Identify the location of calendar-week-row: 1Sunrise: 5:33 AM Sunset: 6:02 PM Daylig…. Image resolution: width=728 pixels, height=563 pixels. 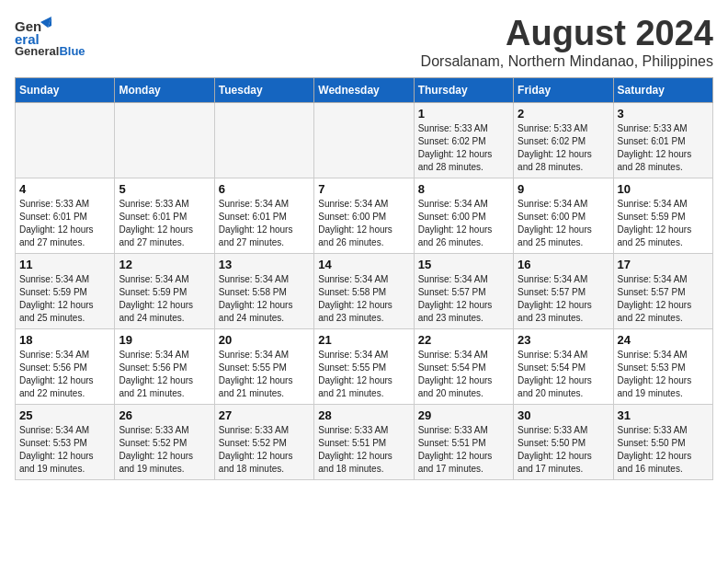
(364, 140).